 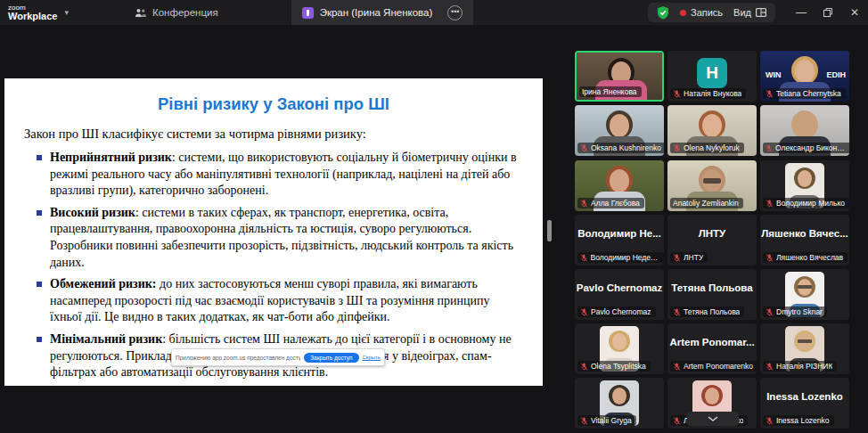 What do you see at coordinates (712, 288) in the screenshot?
I see `participant-big-name: Тетяна Польова` at bounding box center [712, 288].